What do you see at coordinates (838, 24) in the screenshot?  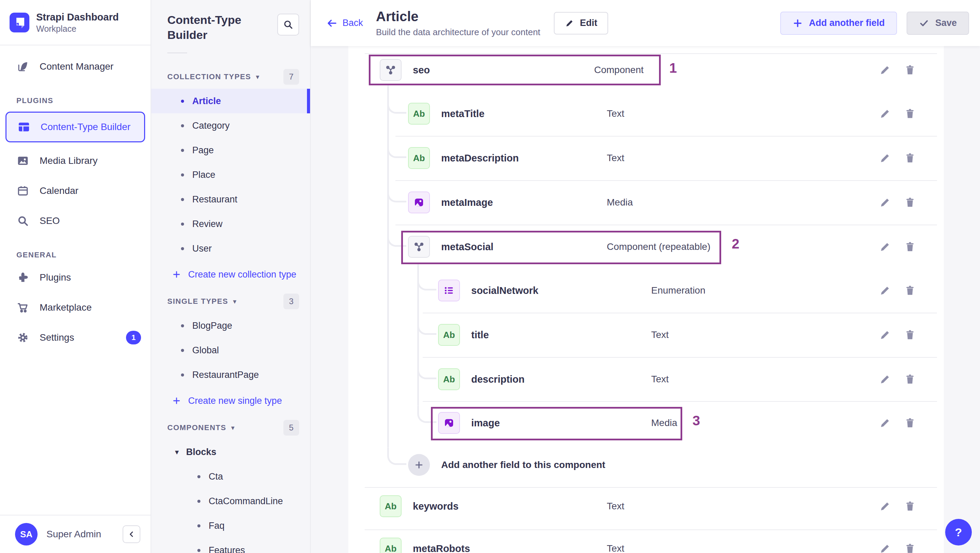 I see `add-another-field-button: Add another field` at bounding box center [838, 24].